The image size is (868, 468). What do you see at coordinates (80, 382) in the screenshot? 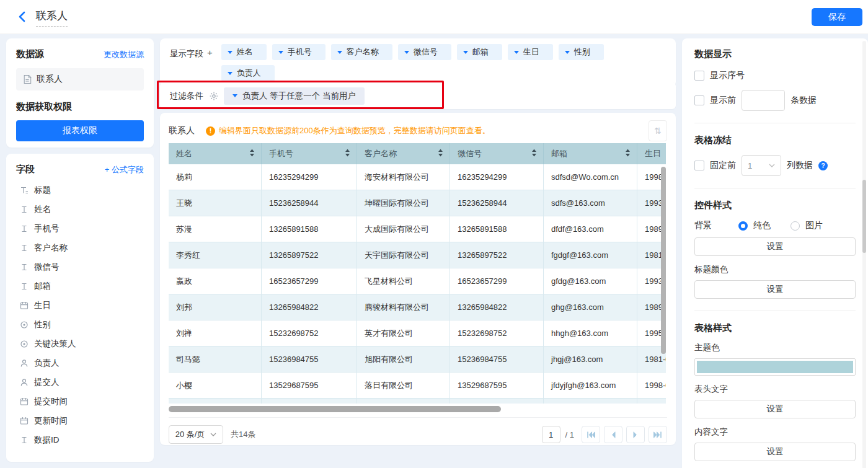
I see `field-item: 提交人` at bounding box center [80, 382].